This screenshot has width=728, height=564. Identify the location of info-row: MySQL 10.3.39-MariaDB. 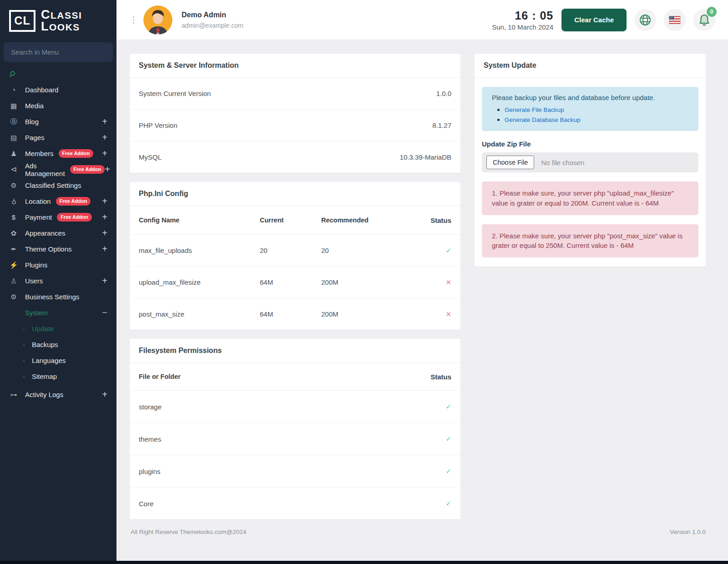
(295, 157).